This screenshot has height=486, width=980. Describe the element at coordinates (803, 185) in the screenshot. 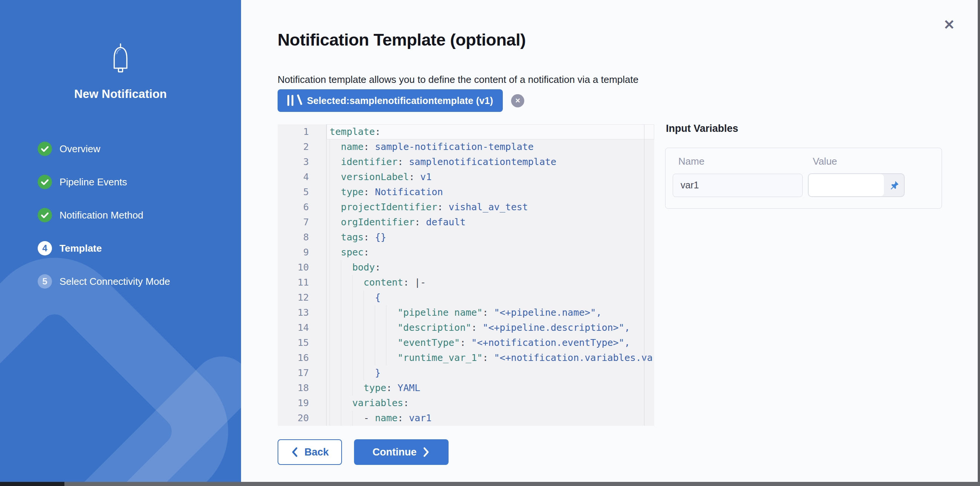

I see `variable-rows` at that location.